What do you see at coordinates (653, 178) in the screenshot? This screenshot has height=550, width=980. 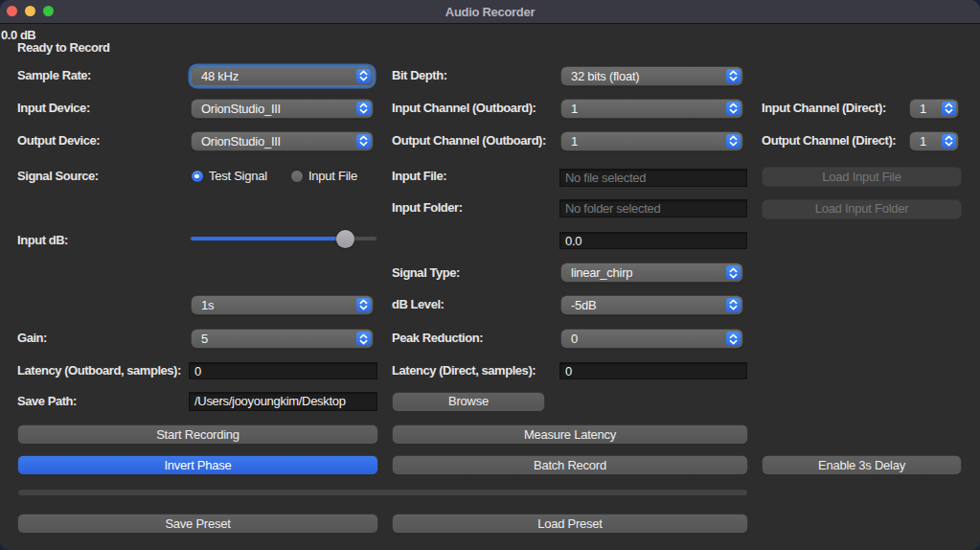 I see `input-file-field: No file selected` at bounding box center [653, 178].